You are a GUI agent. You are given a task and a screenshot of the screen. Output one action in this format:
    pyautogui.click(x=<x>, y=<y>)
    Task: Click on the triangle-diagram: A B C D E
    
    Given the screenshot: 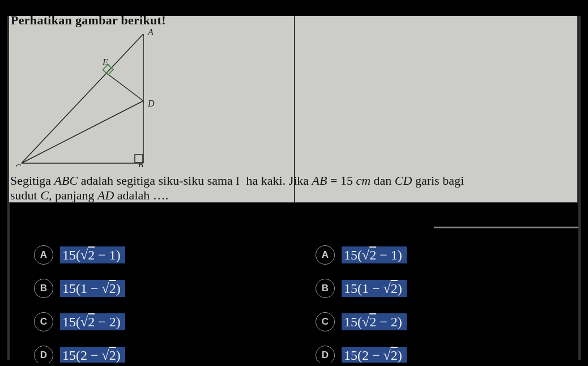 What is the action you would take?
    pyautogui.click(x=85, y=97)
    